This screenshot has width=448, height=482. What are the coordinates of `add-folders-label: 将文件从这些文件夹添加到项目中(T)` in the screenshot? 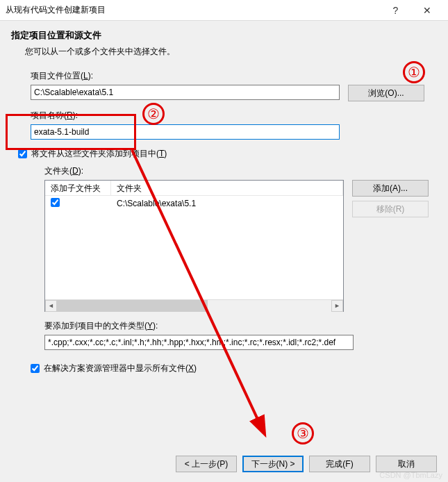 It's located at (99, 154).